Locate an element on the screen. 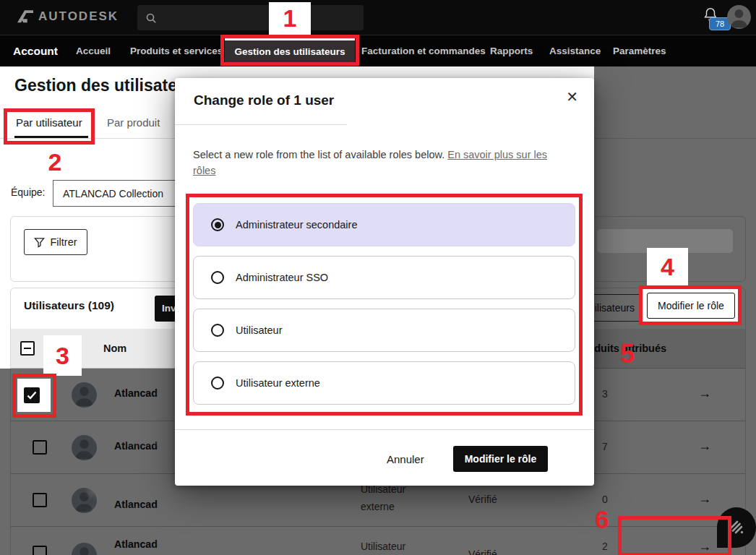 The height and width of the screenshot is (555, 756). team-label: Équipe: is located at coordinates (27, 192).